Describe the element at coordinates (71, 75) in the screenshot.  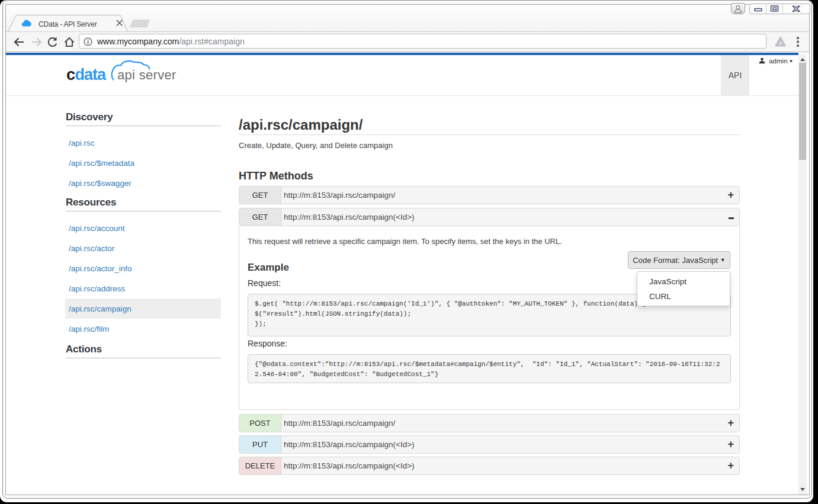
I see `svg-text: c` at that location.